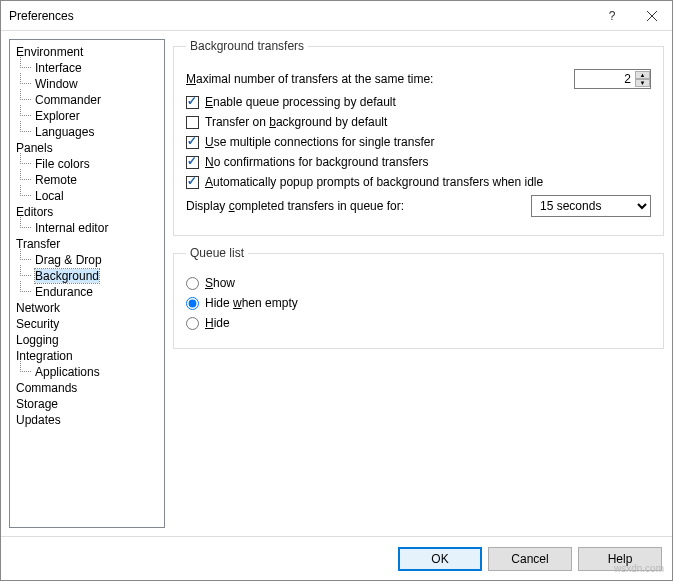 This screenshot has height=581, width=673. What do you see at coordinates (440, 559) in the screenshot?
I see `ok-button: OK` at bounding box center [440, 559].